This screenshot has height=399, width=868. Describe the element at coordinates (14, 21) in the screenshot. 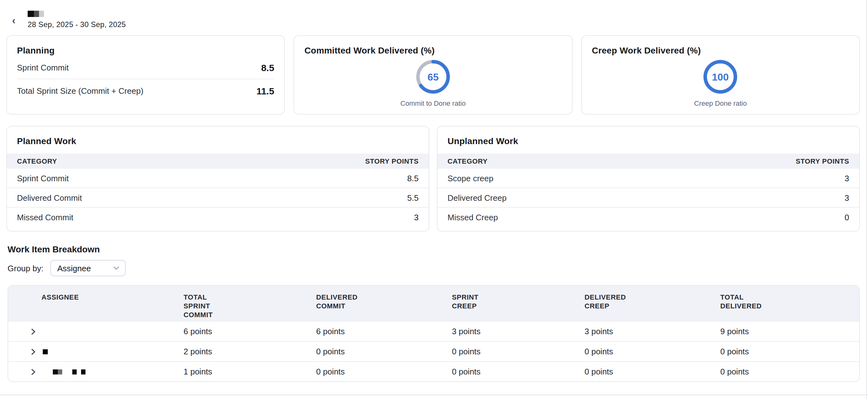

I see `back-button: ‹` at that location.